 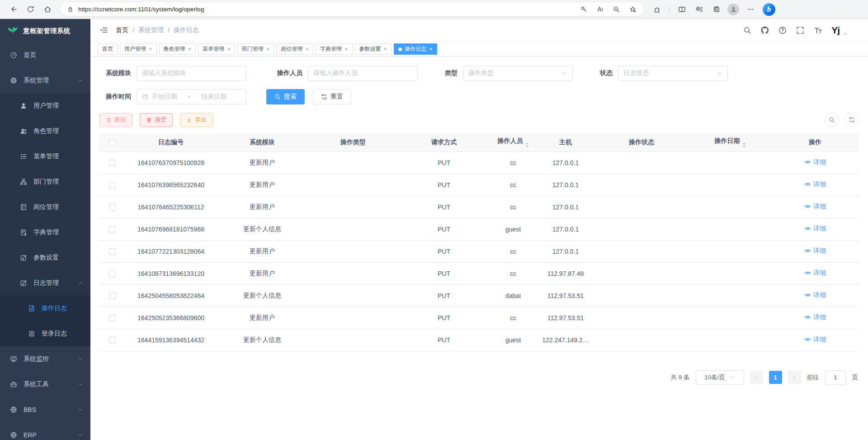 What do you see at coordinates (116, 120) in the screenshot?
I see `delete-button: 删除` at bounding box center [116, 120].